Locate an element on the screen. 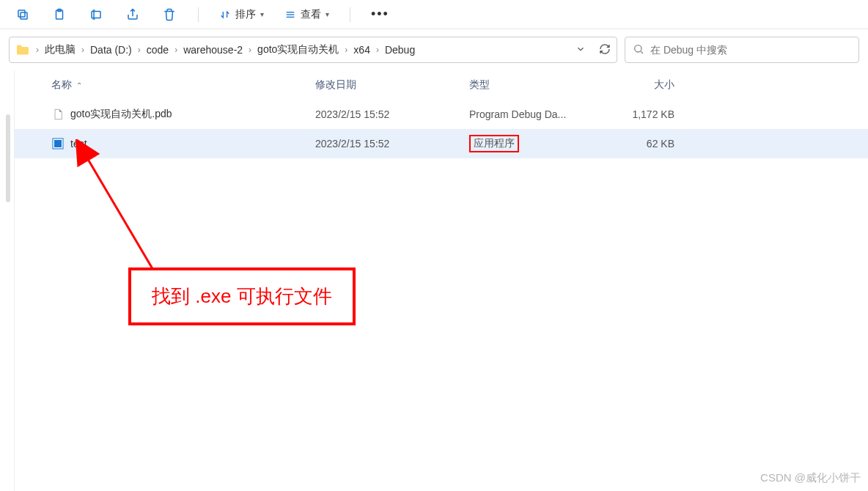 Image resolution: width=868 pixels, height=491 pixels. annotation-callout: 找到 .exe 可执行文件 is located at coordinates (242, 296).